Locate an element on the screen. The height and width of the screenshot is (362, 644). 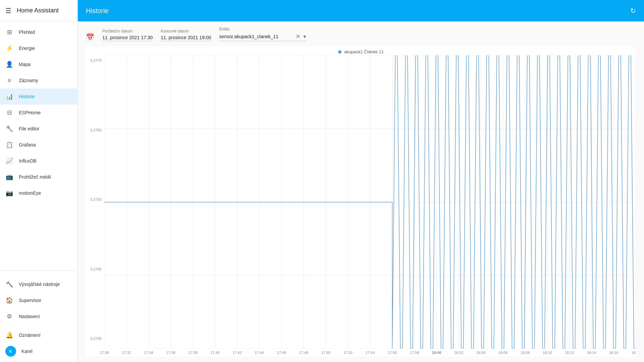
x-axis-label: 18:16 is located at coordinates (614, 353).